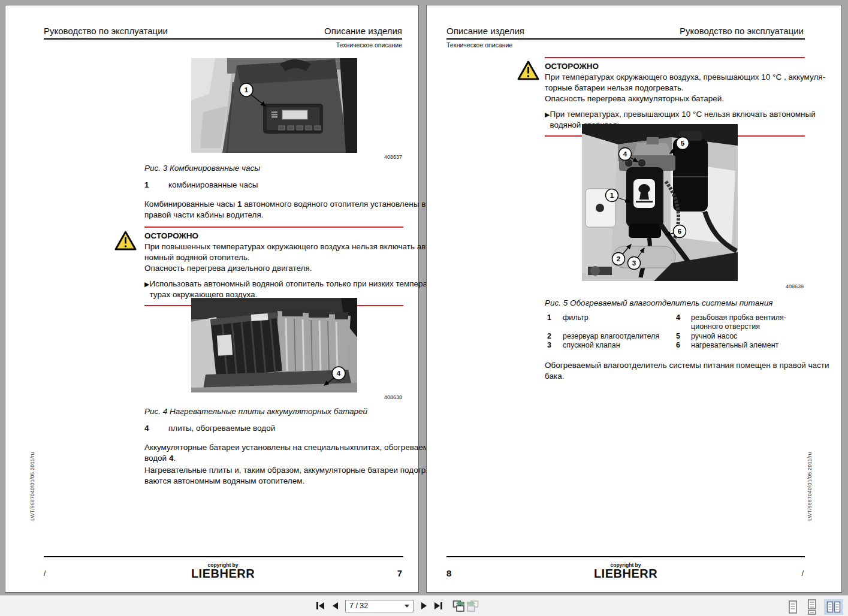  What do you see at coordinates (424, 606) in the screenshot?
I see `next-page-icon` at bounding box center [424, 606].